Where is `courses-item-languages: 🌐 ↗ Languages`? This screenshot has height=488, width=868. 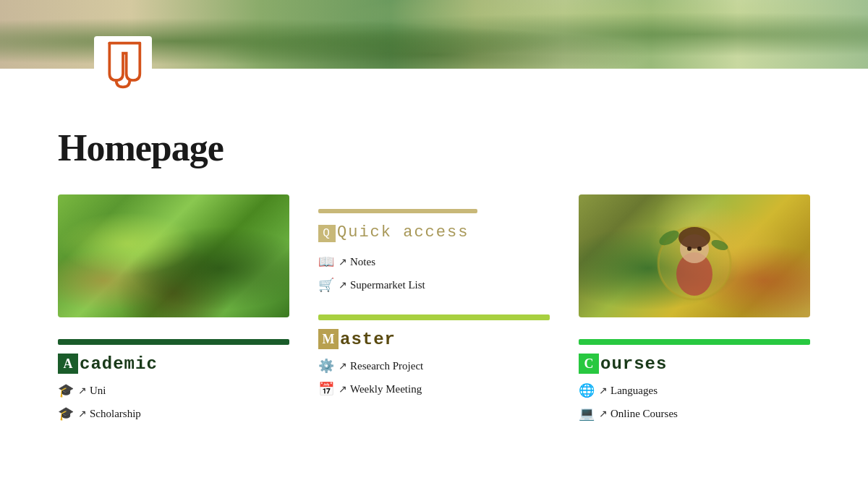
courses-item-languages: 🌐 ↗ Languages is located at coordinates (694, 390).